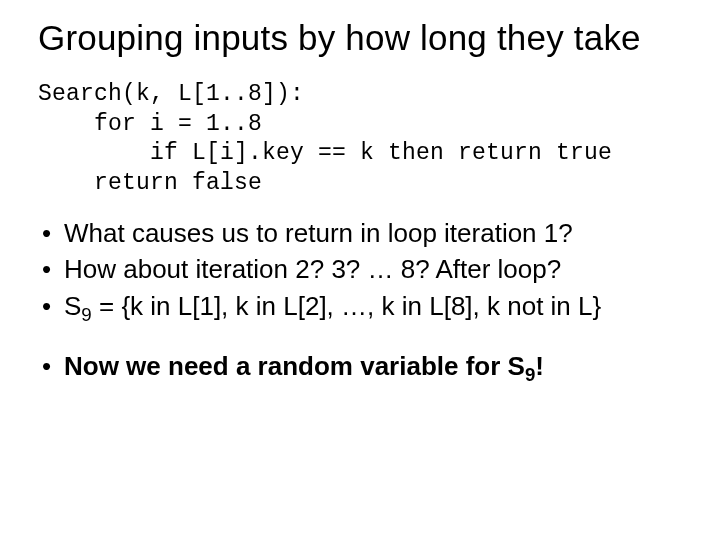 The image size is (720, 540). Describe the element at coordinates (171, 94) in the screenshot. I see `code-line-1: Search(k, L[1..8]):` at that location.